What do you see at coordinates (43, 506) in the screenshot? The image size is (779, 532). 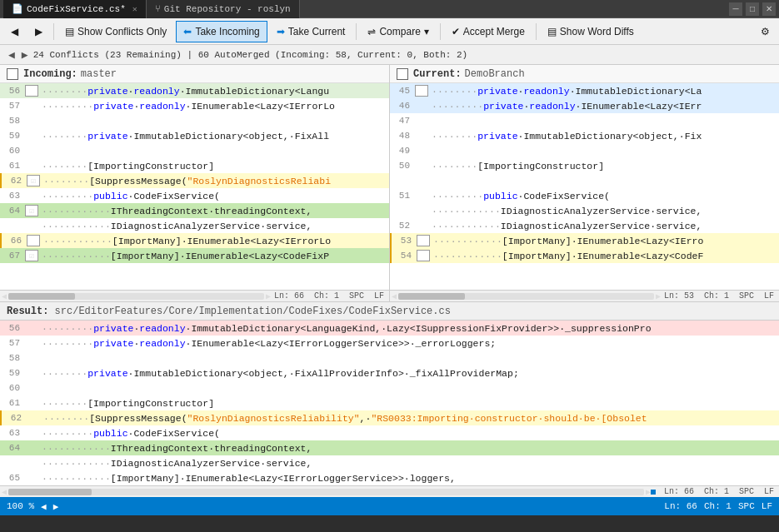 I see `footer-nav-prev: ◀` at bounding box center [43, 506].